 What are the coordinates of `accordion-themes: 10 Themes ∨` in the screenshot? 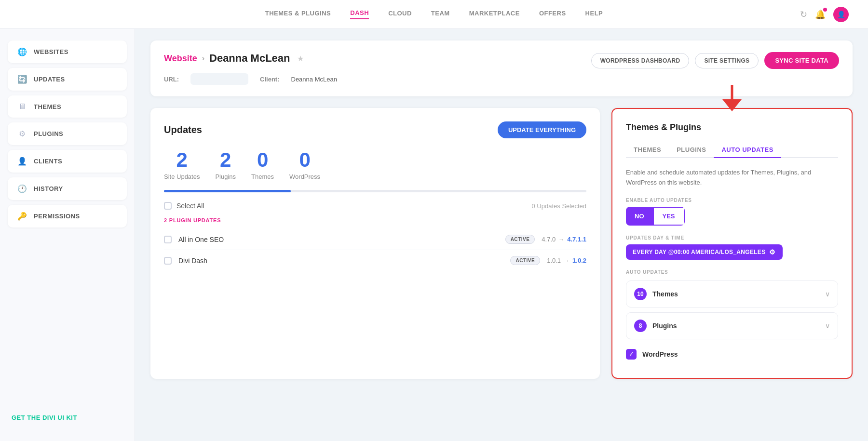 It's located at (732, 294).